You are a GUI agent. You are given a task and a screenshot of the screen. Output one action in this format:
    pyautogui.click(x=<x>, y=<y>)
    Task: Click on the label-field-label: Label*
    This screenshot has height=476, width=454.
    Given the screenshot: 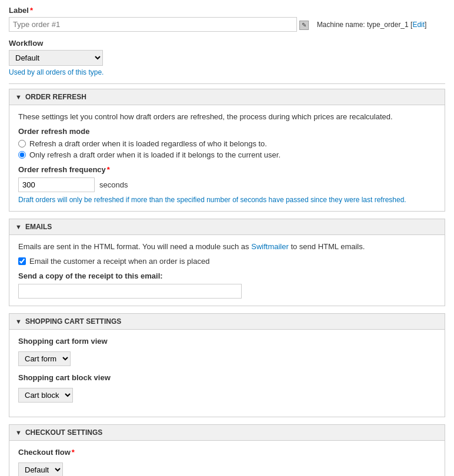 What is the action you would take?
    pyautogui.click(x=227, y=11)
    